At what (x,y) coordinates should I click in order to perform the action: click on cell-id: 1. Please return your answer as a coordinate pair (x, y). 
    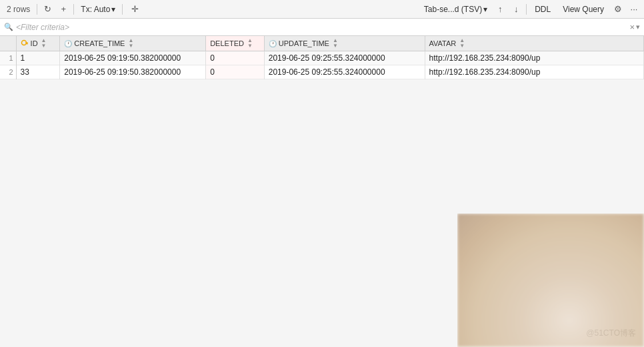
    Looking at the image, I should click on (38, 59).